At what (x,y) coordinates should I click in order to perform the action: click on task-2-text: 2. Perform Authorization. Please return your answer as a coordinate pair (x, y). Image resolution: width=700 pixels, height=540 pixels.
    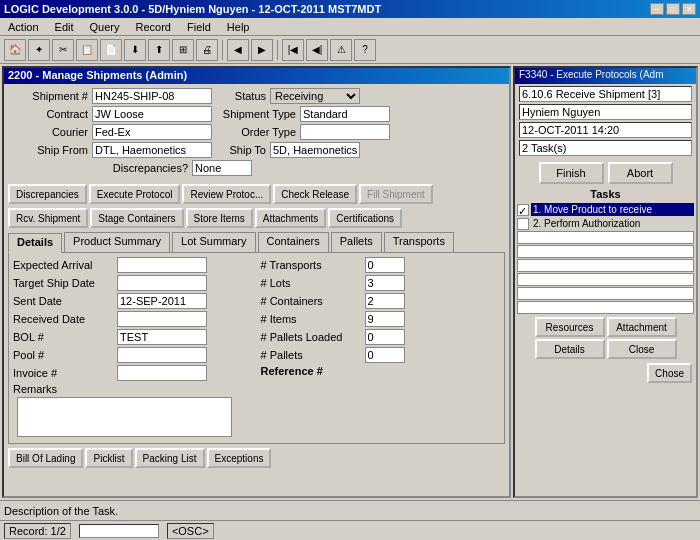
    Looking at the image, I should click on (612, 224).